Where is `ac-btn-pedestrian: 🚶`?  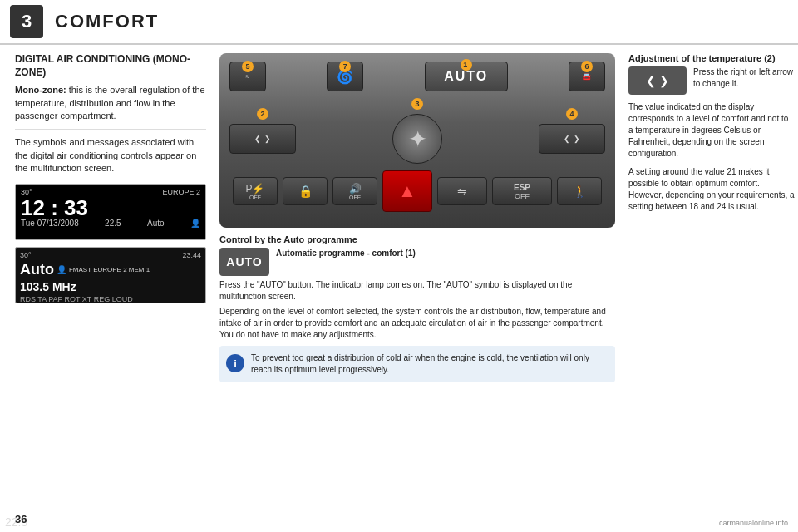 ac-btn-pedestrian: 🚶 is located at coordinates (579, 191).